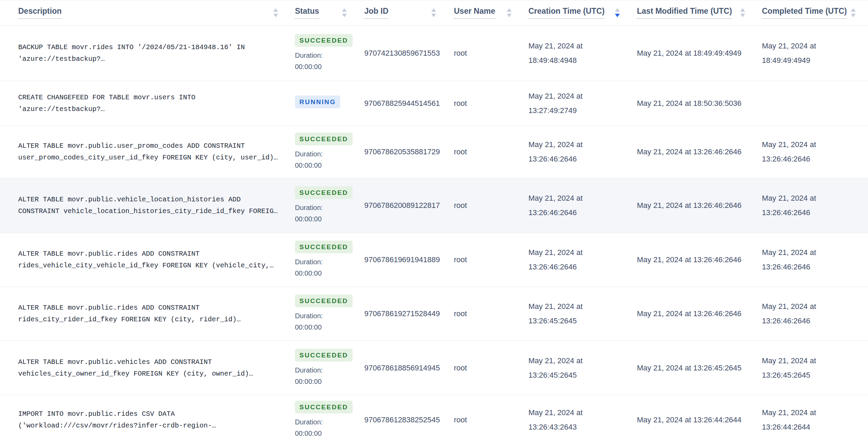 This screenshot has width=868, height=444. What do you see at coordinates (813, 53) in the screenshot?
I see `completed-time-cell: May 21, 2024 at 18:49:49:4949` at bounding box center [813, 53].